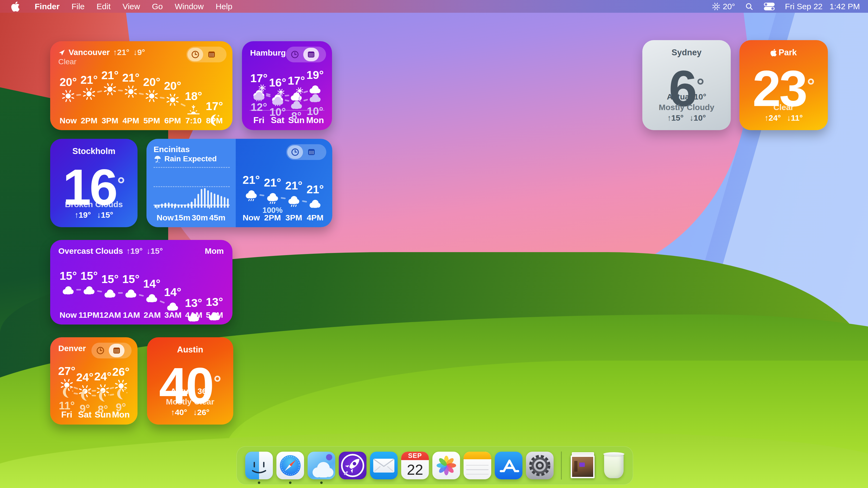 This screenshot has width=868, height=488. I want to click on apple-logo-icon, so click(774, 53).